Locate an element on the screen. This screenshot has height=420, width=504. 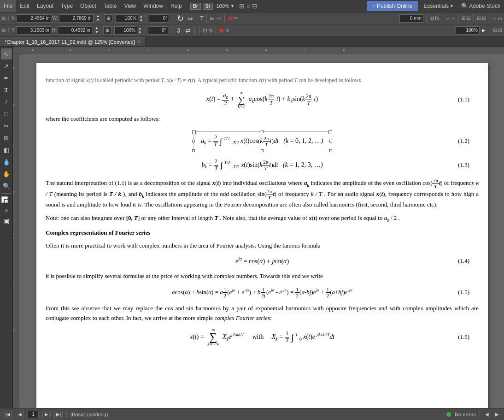
red-box2-icon: ▣ is located at coordinates (222, 30).